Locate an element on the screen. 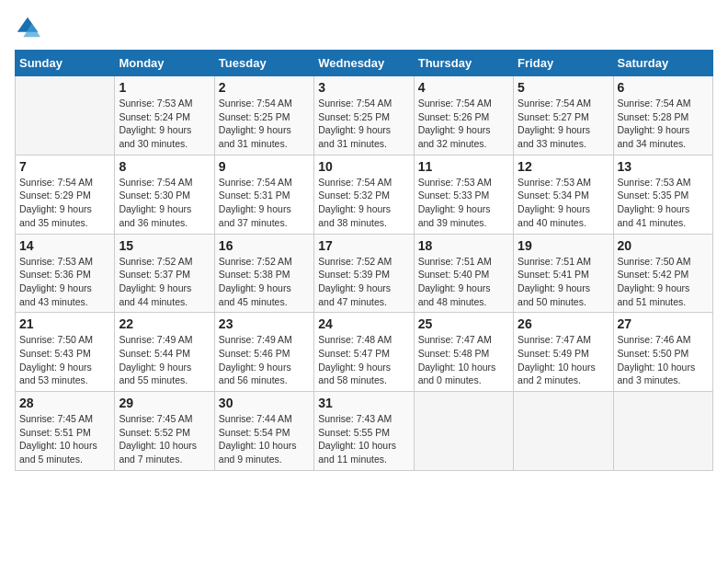 The height and width of the screenshot is (563, 728). calendar-cell: 30Sunrise: 7:44 AM Sunset: 5:54 PM Dayli… is located at coordinates (264, 431).